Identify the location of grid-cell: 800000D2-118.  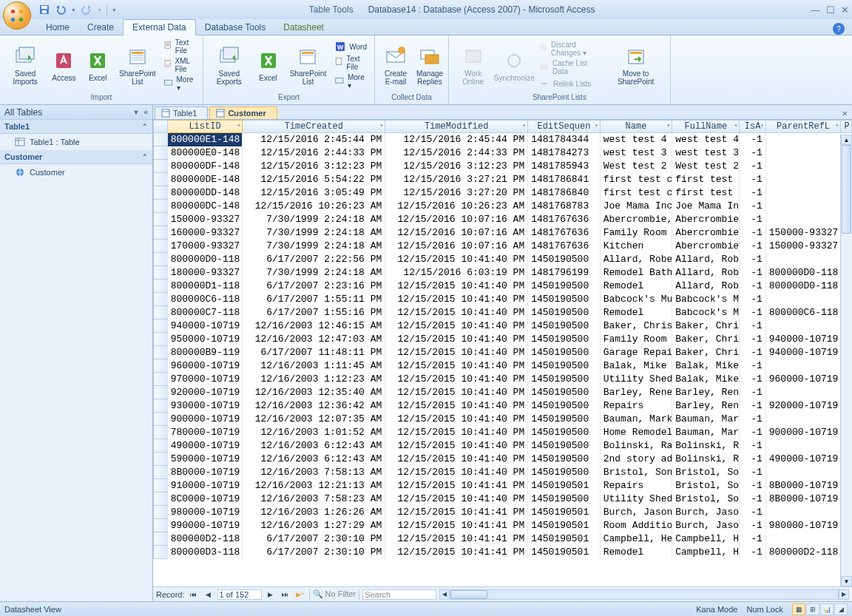
(205, 539).